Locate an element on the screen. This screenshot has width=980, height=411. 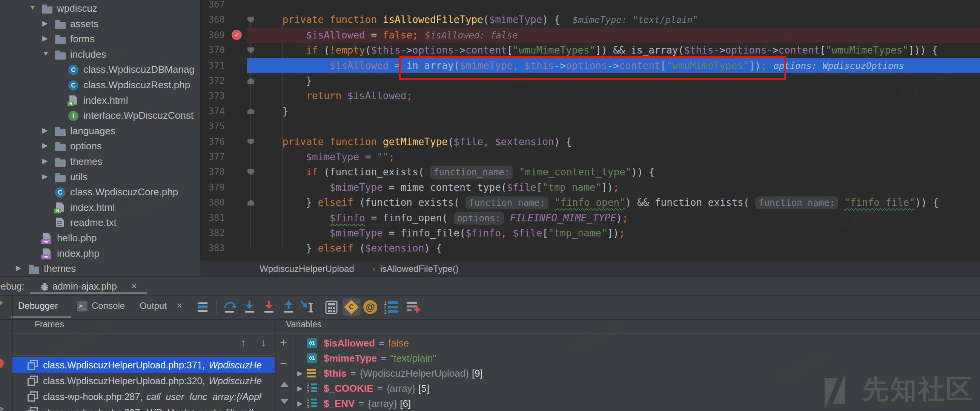
tab-output: Output is located at coordinates (153, 306).